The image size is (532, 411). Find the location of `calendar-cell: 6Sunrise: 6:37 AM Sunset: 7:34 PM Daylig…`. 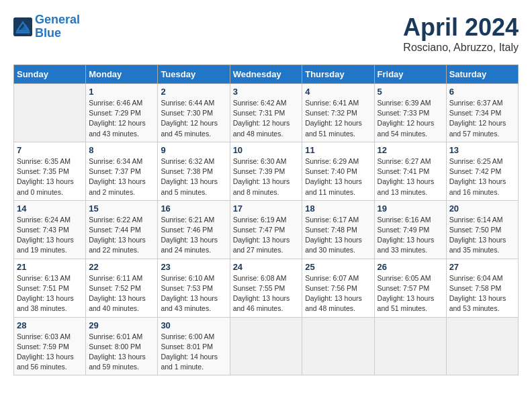

calendar-cell: 6Sunrise: 6:37 AM Sunset: 7:34 PM Daylig… is located at coordinates (482, 113).